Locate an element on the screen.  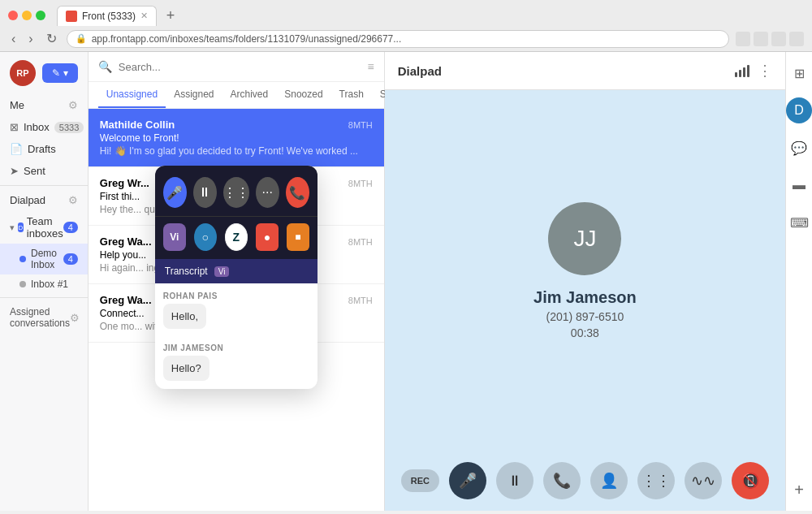
inbox-tabs: Unassigned Assigned Archived Snoozed Tra… is located at coordinates (236, 96).